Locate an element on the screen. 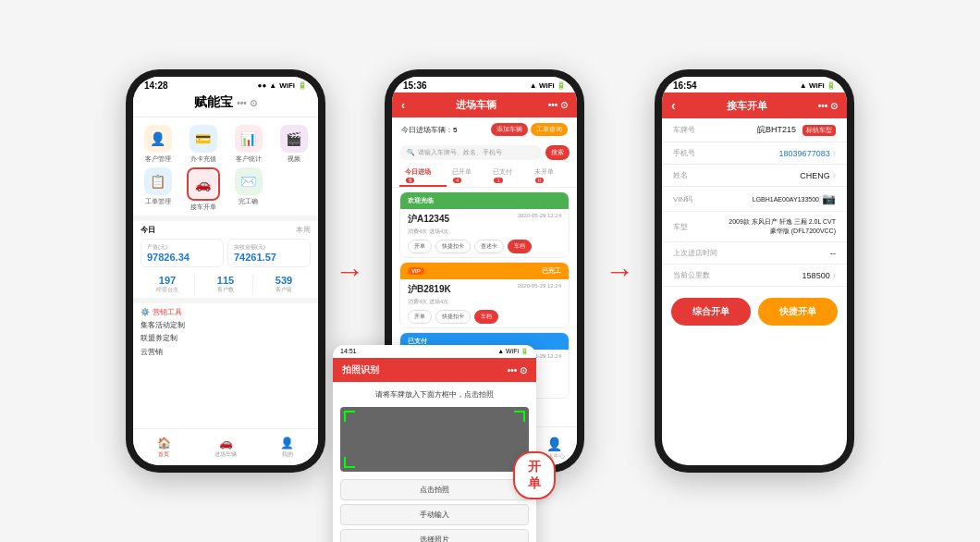  tab-paid: 已支付 1 is located at coordinates (508, 176).